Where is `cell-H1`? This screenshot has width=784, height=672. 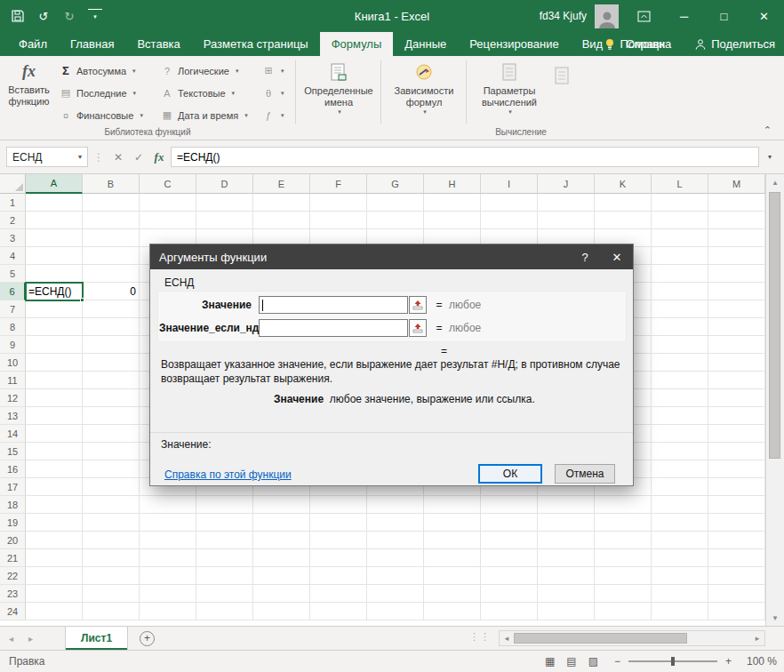
cell-H1 is located at coordinates (452, 203).